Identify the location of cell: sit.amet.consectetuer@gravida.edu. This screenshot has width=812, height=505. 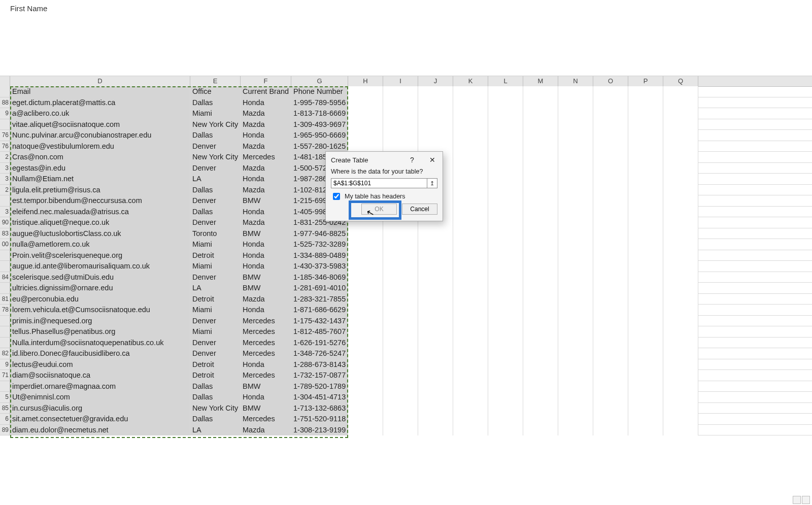
(100, 419).